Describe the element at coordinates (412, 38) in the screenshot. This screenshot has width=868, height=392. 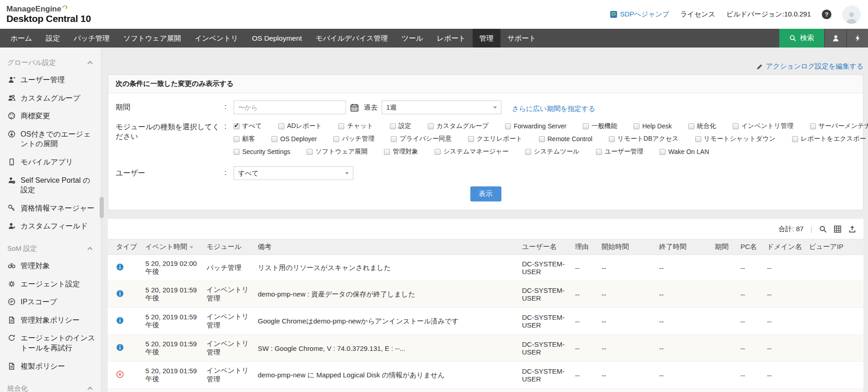
I see `nav-item-tools: ツール` at that location.